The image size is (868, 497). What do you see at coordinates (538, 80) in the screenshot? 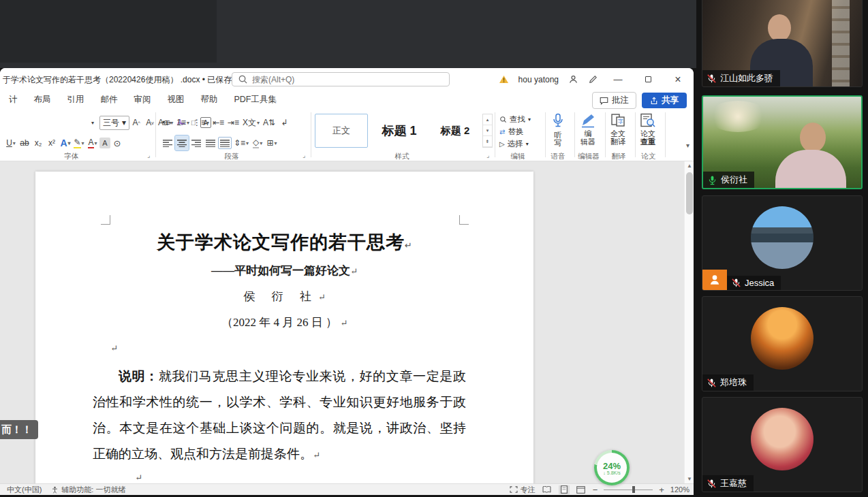
I see `account-name: hou yatong` at bounding box center [538, 80].